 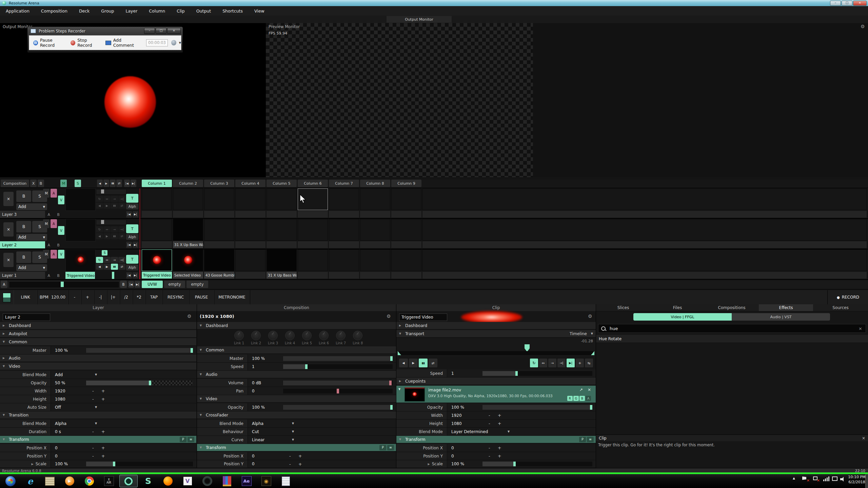 I want to click on bpm-double-button: *2, so click(x=139, y=297).